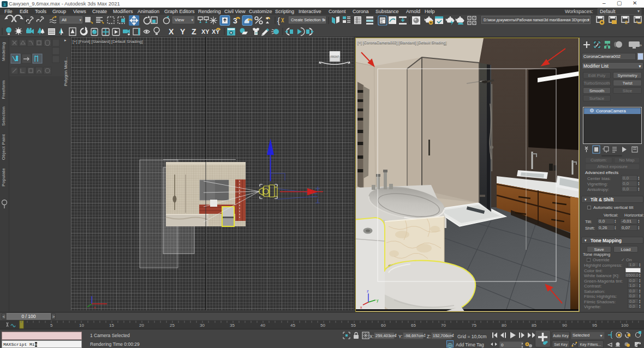 The height and width of the screenshot is (348, 644). I want to click on svg-text: FRONT, so click(335, 57).